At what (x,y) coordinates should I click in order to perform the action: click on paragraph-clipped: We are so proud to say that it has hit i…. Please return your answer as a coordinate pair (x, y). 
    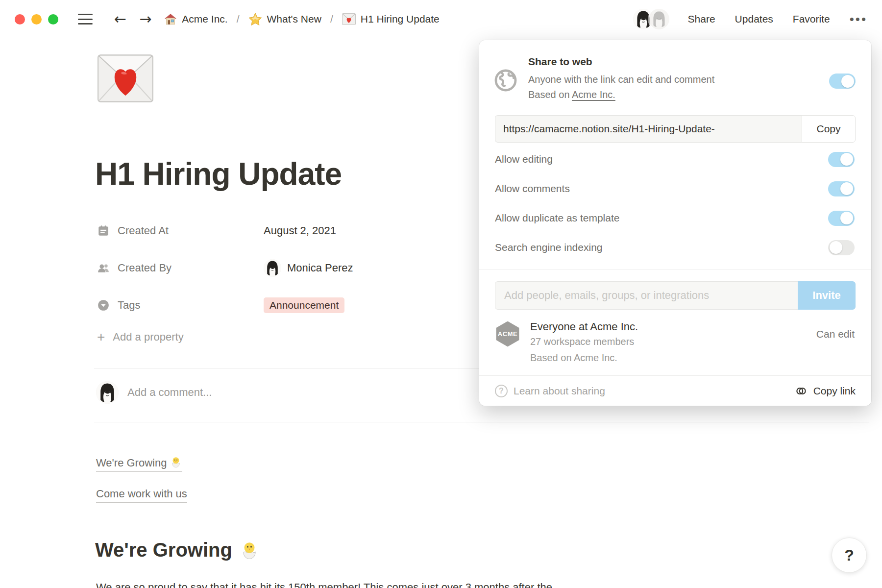
    Looking at the image, I should click on (451, 585).